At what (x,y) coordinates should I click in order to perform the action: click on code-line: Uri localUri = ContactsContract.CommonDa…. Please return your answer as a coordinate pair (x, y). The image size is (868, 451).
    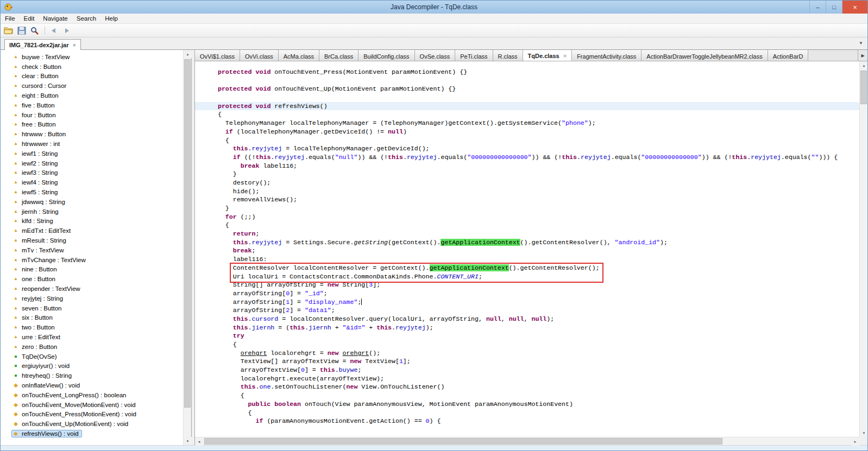
    Looking at the image, I should click on (534, 277).